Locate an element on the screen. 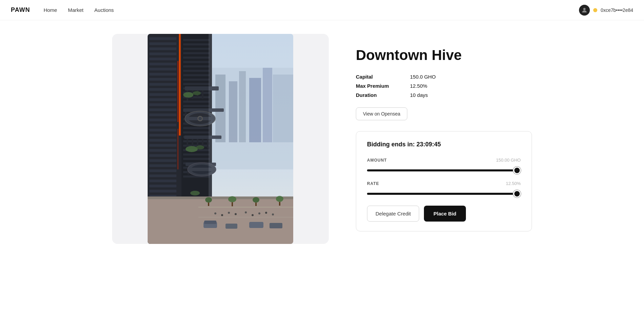 This screenshot has height=311, width=644. wallet-address: 0xce7b••••2e84 is located at coordinates (617, 10).